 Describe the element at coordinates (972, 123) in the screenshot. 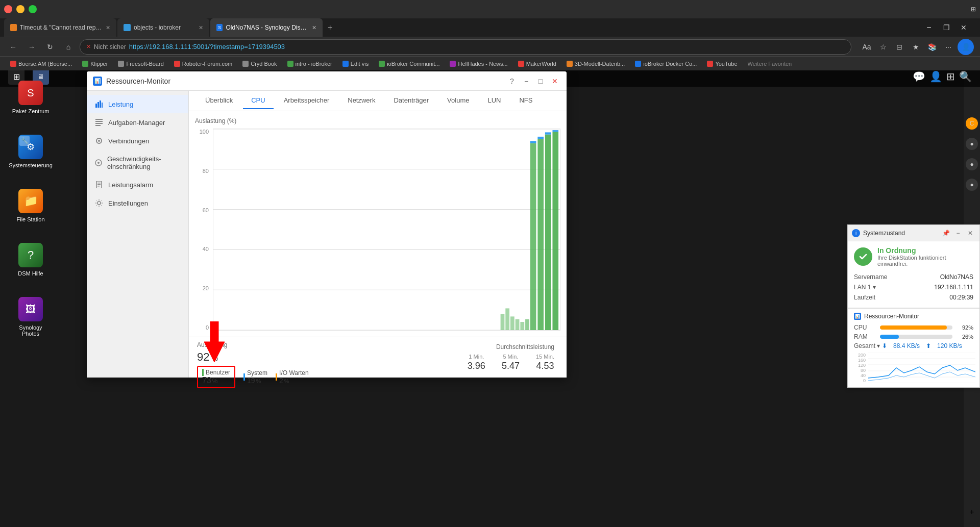

I see `right-icon-1: C` at that location.